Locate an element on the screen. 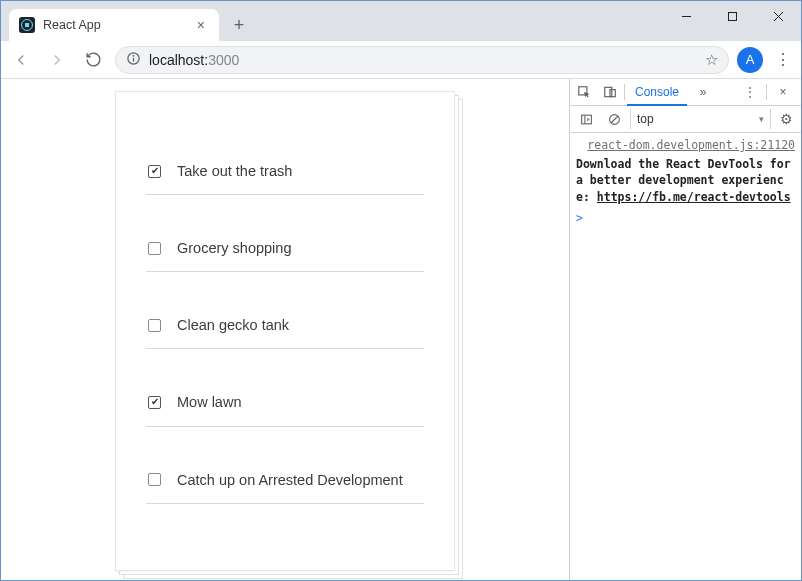 Image resolution: width=802 pixels, height=581 pixels. devtools-close-icon: × is located at coordinates (783, 92).